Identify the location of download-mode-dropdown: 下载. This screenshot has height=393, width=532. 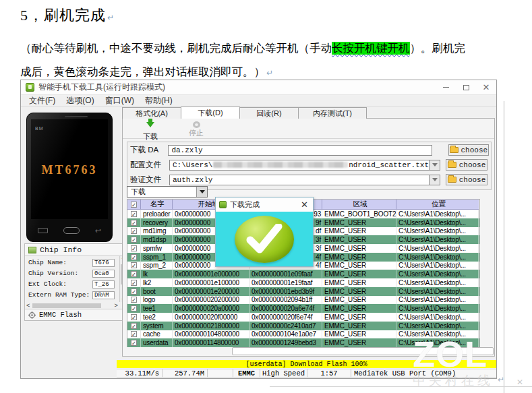
(167, 191).